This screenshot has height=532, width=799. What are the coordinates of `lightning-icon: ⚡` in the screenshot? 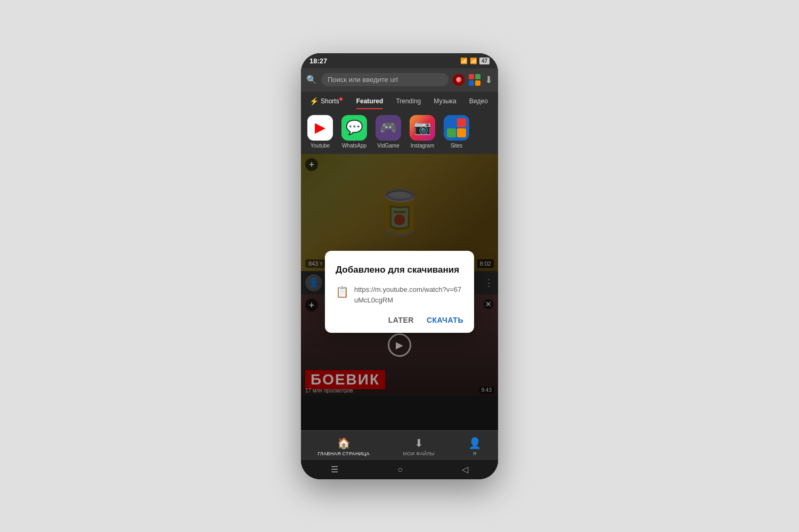 It's located at (314, 101).